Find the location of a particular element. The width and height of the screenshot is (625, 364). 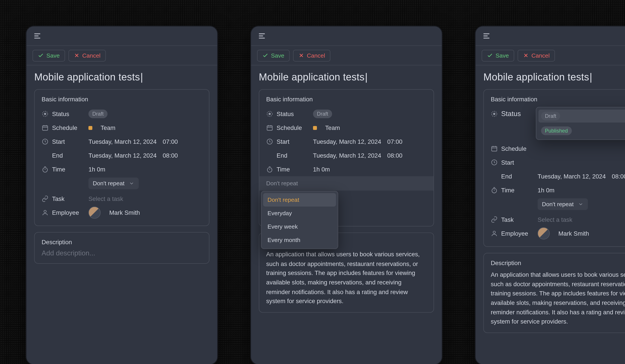

cancel-label: Cancel is located at coordinates (92, 56).